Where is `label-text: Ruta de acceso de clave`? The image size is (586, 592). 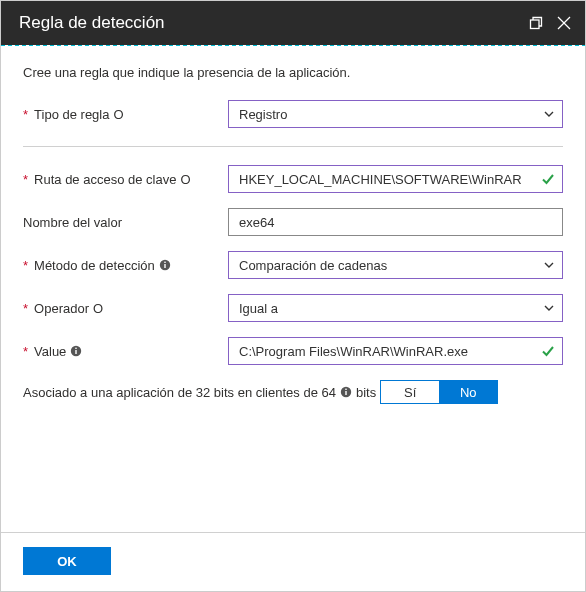 label-text: Ruta de acceso de clave is located at coordinates (105, 180).